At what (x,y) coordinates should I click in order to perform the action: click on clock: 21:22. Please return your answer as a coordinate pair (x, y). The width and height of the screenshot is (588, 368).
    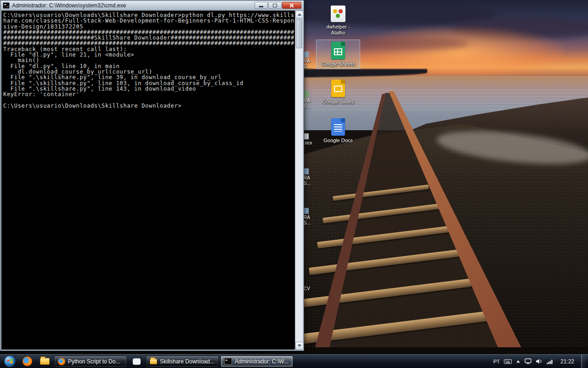
    Looking at the image, I should click on (567, 362).